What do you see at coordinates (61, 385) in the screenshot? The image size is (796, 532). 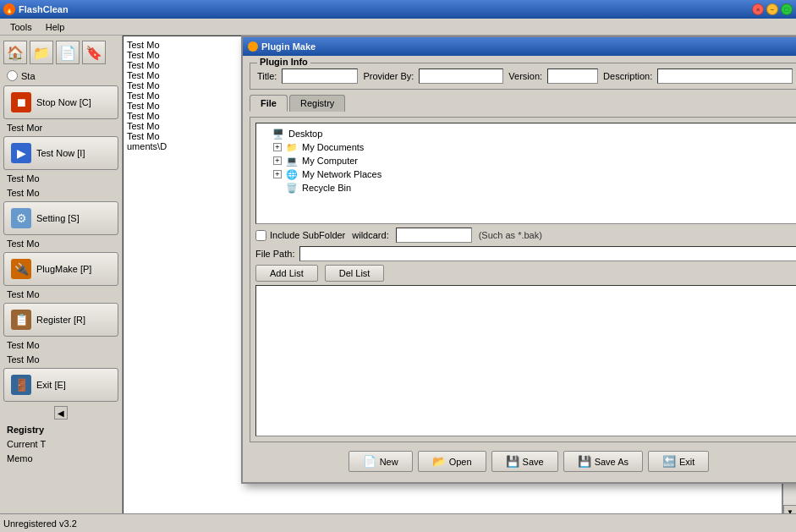 I see `exit-main-button: 🚪 Exit [E]` at bounding box center [61, 385].